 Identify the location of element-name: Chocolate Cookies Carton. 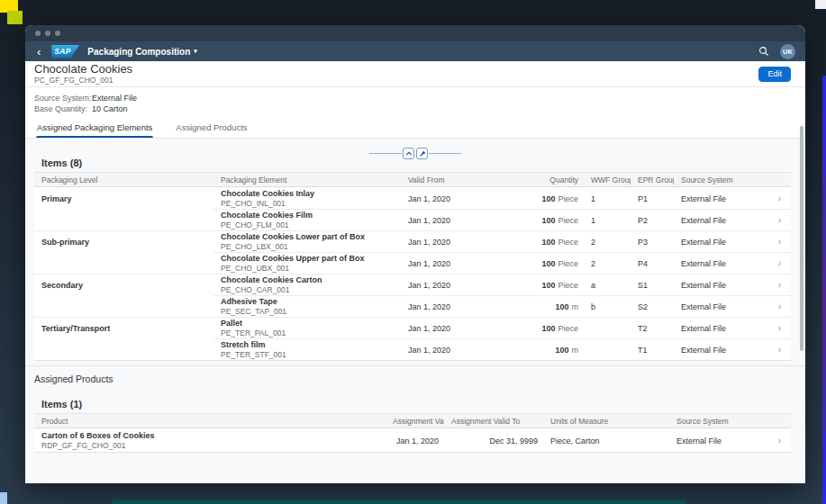
(272, 281).